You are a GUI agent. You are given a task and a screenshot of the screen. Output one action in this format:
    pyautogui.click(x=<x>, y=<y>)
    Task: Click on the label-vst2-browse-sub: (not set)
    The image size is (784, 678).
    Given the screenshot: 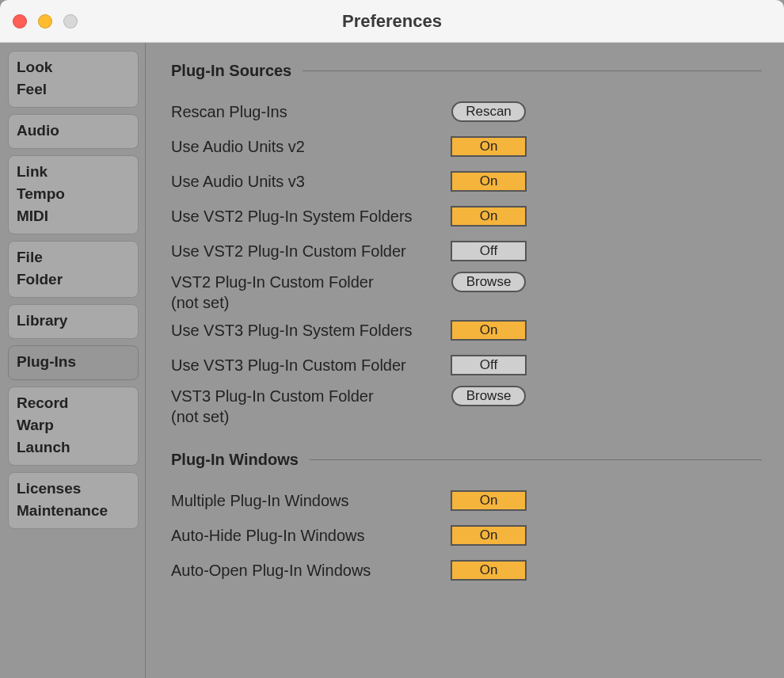 What is the action you would take?
    pyautogui.click(x=308, y=303)
    